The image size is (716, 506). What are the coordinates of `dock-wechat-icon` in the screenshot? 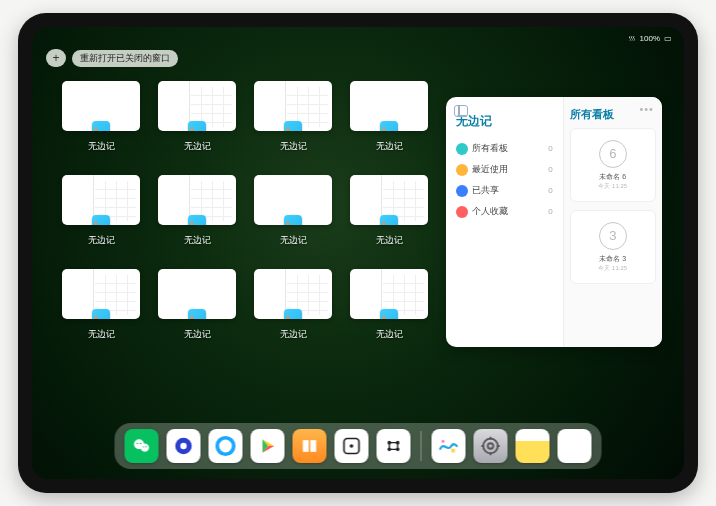 It's located at (142, 446).